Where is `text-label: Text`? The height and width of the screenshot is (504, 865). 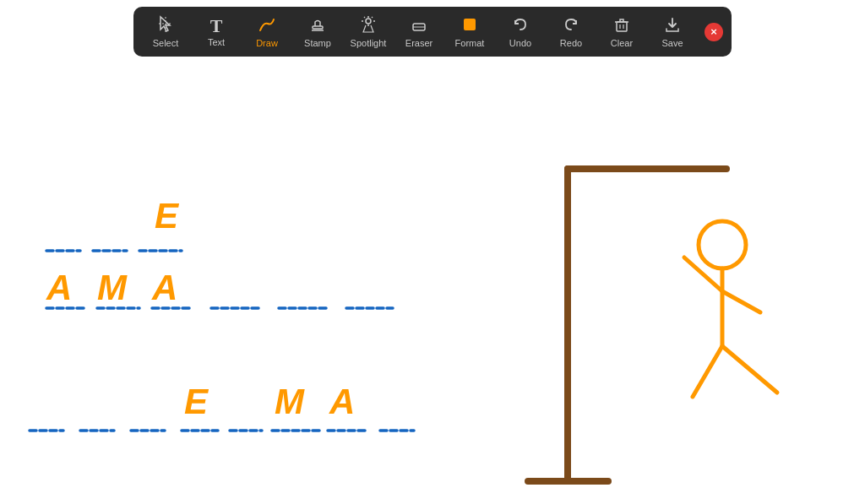 text-label: Text is located at coordinates (216, 42).